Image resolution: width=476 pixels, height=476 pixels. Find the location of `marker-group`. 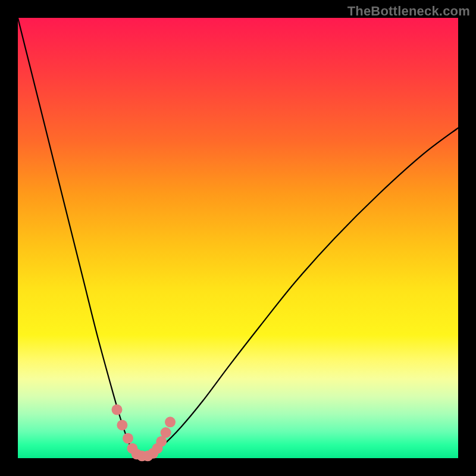

marker-group is located at coordinates (144, 433).